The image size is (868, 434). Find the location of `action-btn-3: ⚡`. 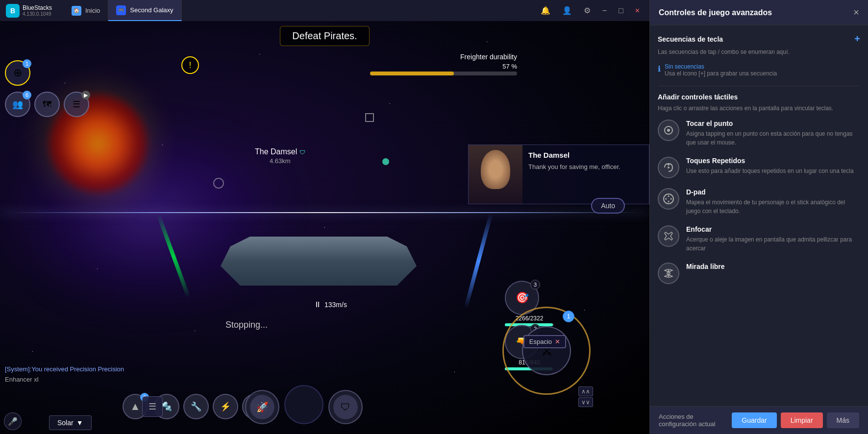

action-btn-3: ⚡ is located at coordinates (225, 407).